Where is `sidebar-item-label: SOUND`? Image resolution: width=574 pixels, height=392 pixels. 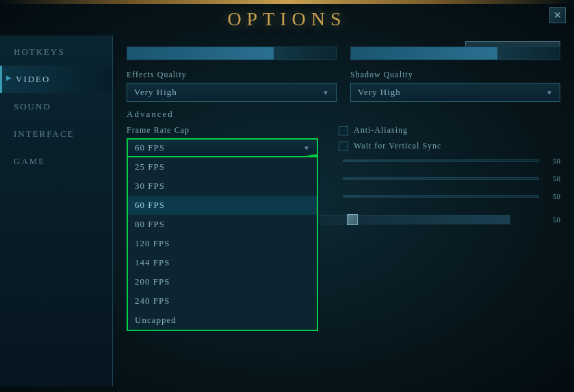
sidebar-item-label: SOUND is located at coordinates (33, 107).